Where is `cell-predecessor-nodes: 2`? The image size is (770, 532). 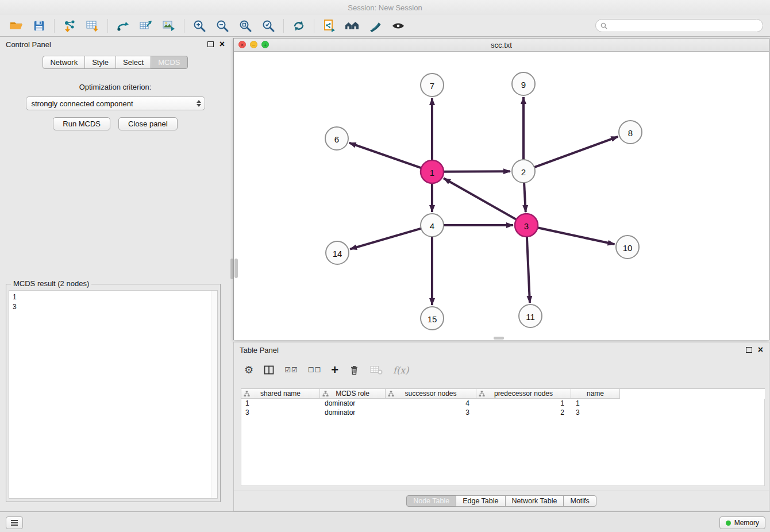
cell-predecessor-nodes: 2 is located at coordinates (524, 413).